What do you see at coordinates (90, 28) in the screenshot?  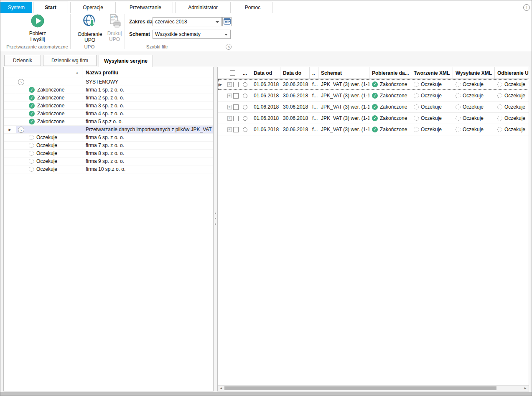 I see `odbieranie-upo-button: Odbieranie UPO` at bounding box center [90, 28].